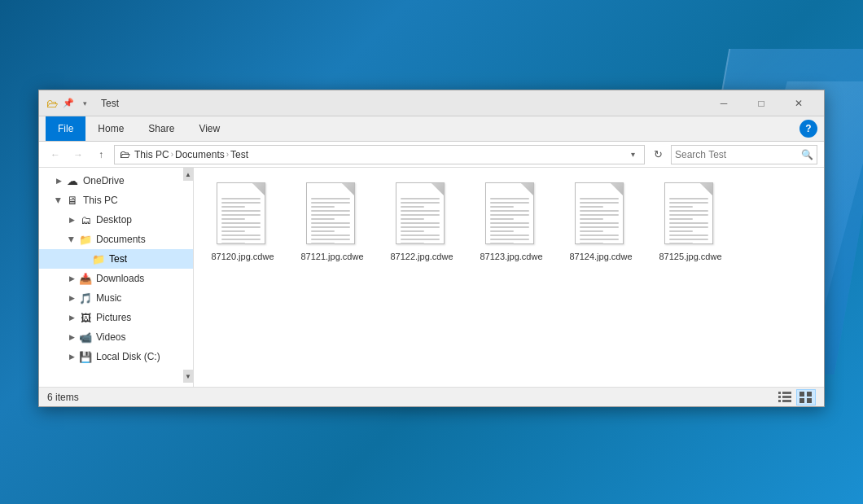 The height and width of the screenshot is (504, 863). I want to click on onedrive-icon: ☁, so click(72, 181).